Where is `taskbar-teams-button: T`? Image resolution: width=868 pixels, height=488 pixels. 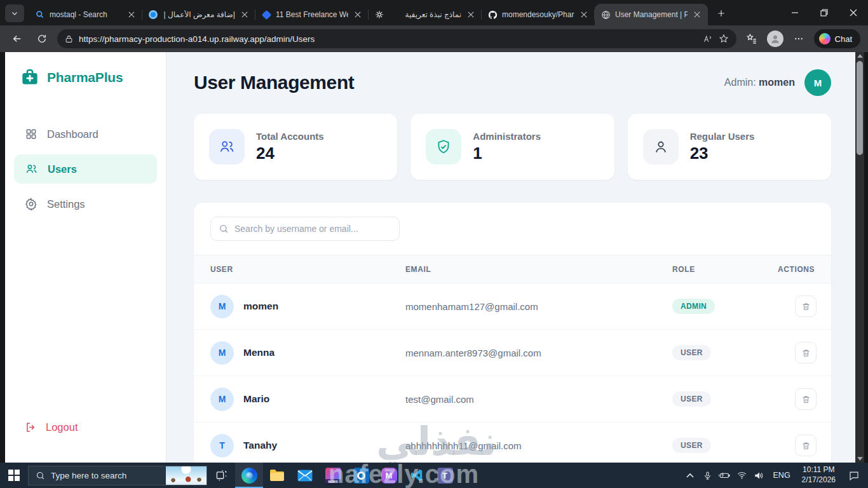
taskbar-teams-button: T is located at coordinates (445, 475).